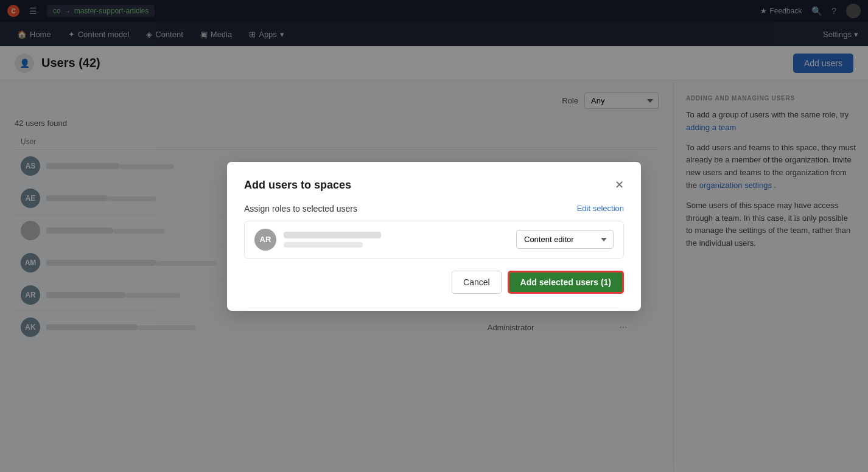  What do you see at coordinates (600, 208) in the screenshot?
I see `edit-selection-link: Edit selection` at bounding box center [600, 208].